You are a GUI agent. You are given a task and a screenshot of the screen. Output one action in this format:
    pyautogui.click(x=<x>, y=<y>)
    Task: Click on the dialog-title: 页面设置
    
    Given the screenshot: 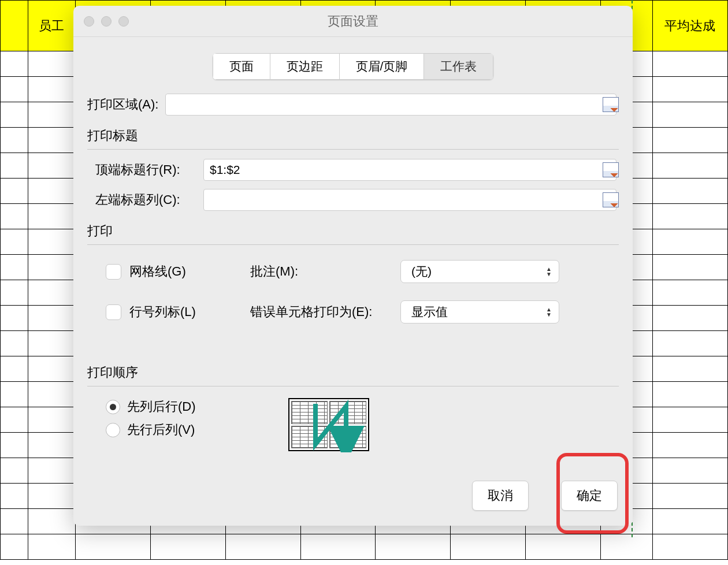 What is the action you would take?
    pyautogui.click(x=353, y=21)
    